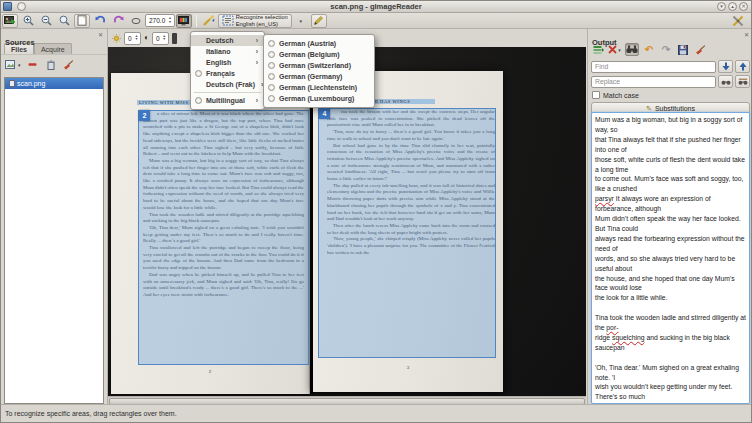  I want to click on replace-icon, so click(726, 82).